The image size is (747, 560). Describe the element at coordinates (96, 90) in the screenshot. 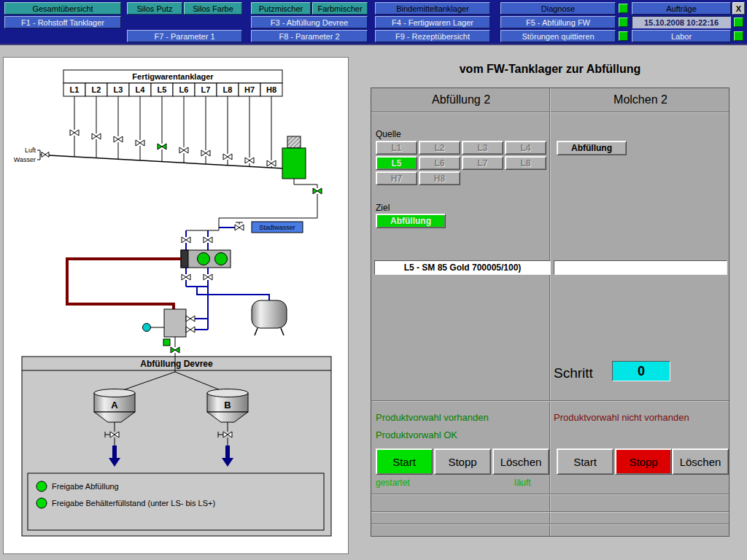

I see `tank-label: L2` at that location.